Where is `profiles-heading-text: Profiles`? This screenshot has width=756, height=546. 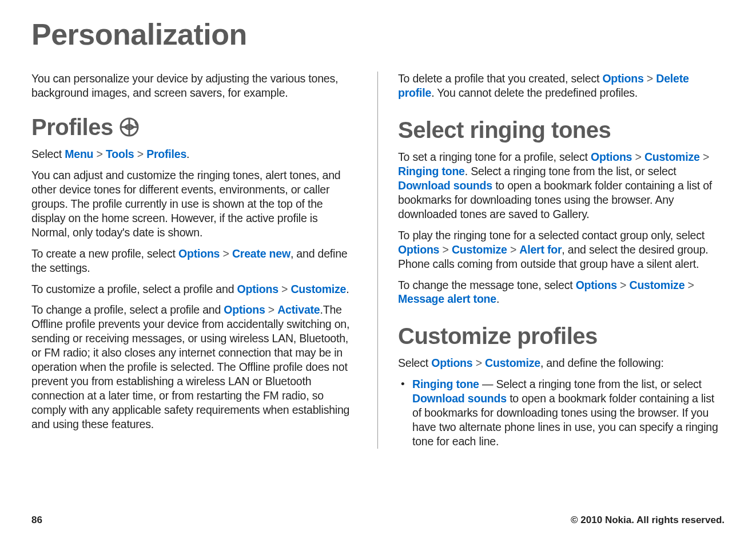
profiles-heading-text: Profiles is located at coordinates (72, 127).